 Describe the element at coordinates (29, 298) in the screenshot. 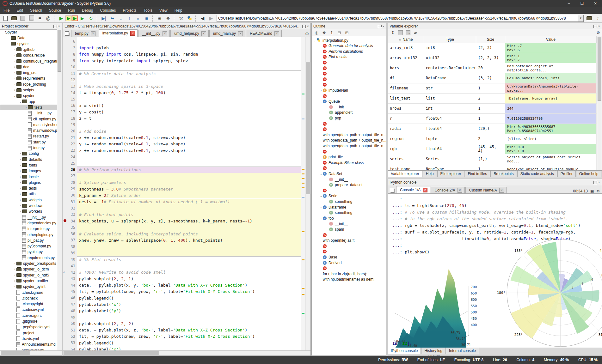

I see `tree-item-.ciocheck: .ciocheck` at that location.